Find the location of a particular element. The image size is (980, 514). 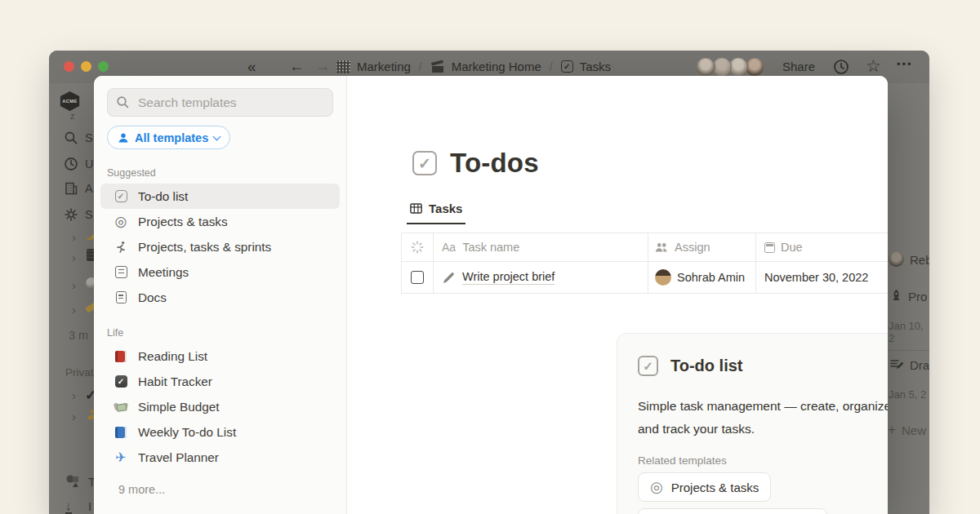

minimize-button is located at coordinates (87, 67).